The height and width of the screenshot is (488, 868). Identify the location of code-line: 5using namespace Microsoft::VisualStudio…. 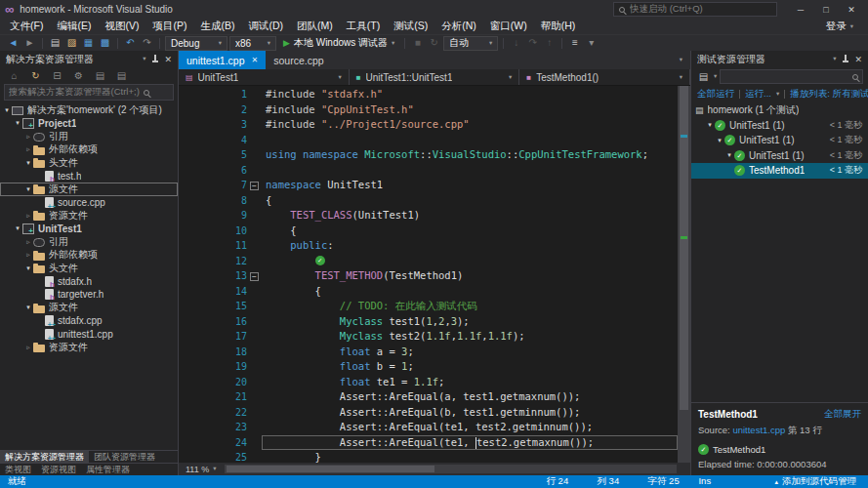
(428, 155).